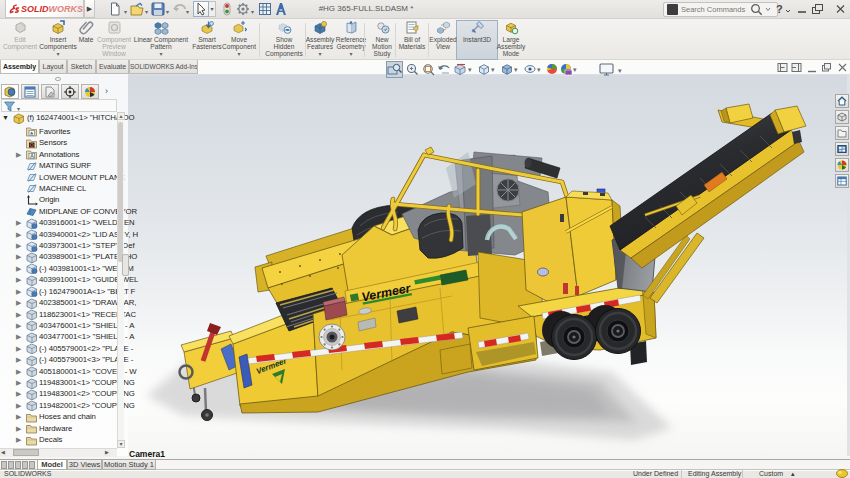 The height and width of the screenshot is (478, 850). I want to click on svg-text: A, so click(32, 156).